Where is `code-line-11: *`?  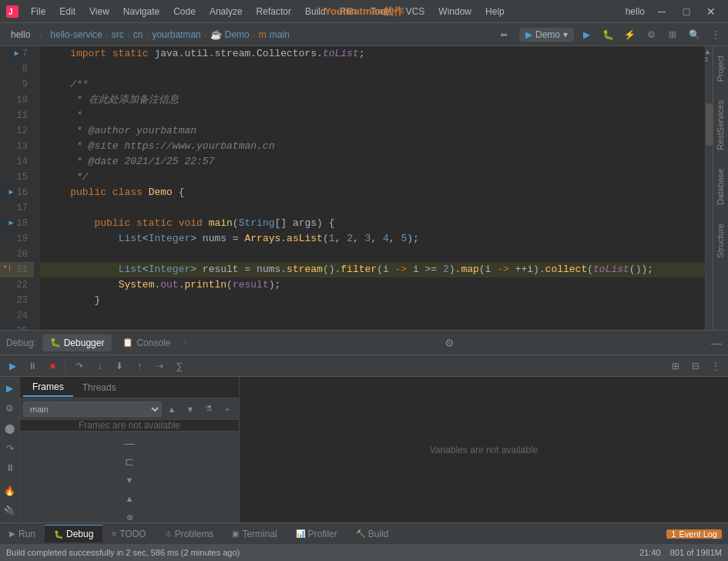 code-line-11: * is located at coordinates (373, 116).